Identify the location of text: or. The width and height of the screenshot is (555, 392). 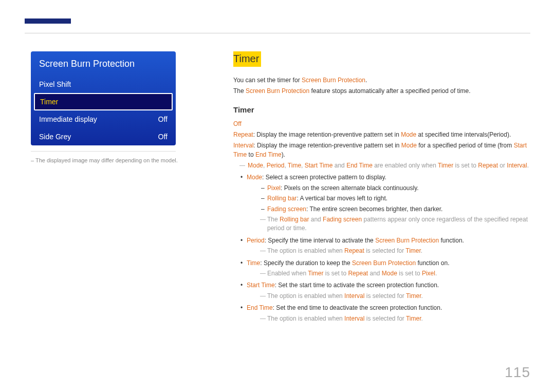
(503, 165).